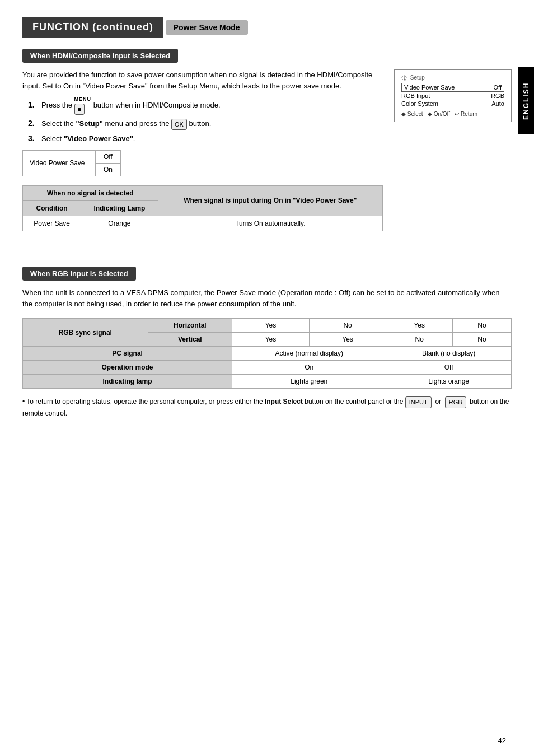 Image resolution: width=534 pixels, height=756 pixels. What do you see at coordinates (93, 27) in the screenshot?
I see `main-title: FUNCTION (continued)` at bounding box center [93, 27].